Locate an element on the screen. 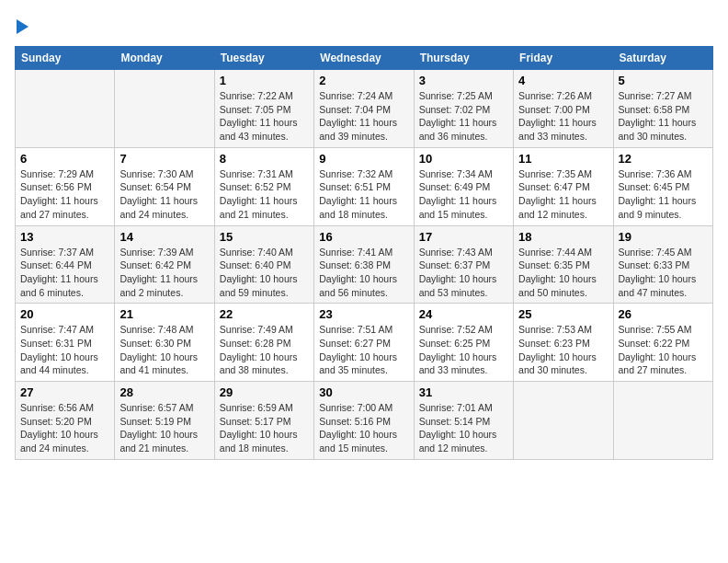  day-info: Sunrise: 7:31 AMSunset: 6:52 PMDaylight:… is located at coordinates (265, 195).